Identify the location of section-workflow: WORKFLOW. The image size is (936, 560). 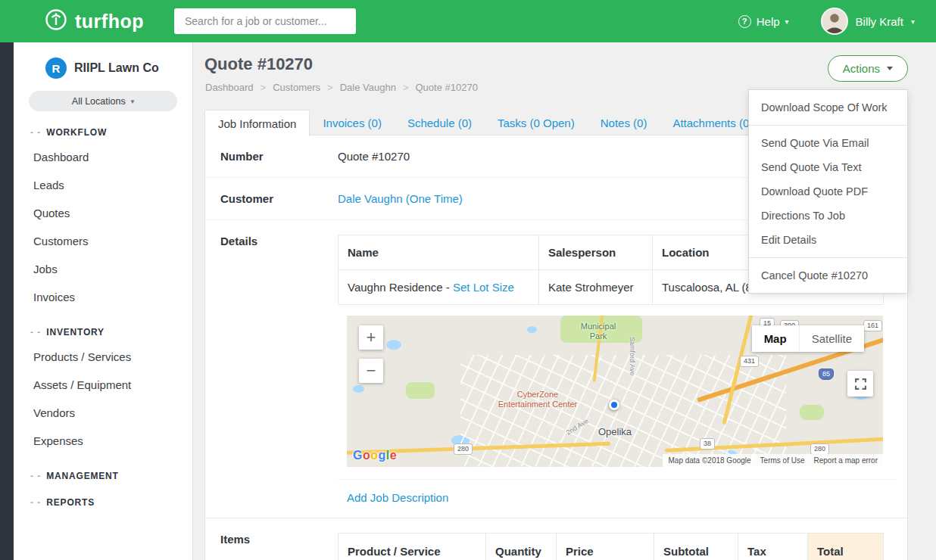
(111, 132).